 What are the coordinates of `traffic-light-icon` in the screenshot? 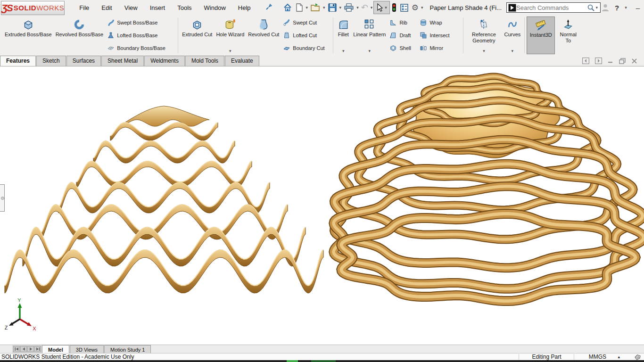 It's located at (394, 8).